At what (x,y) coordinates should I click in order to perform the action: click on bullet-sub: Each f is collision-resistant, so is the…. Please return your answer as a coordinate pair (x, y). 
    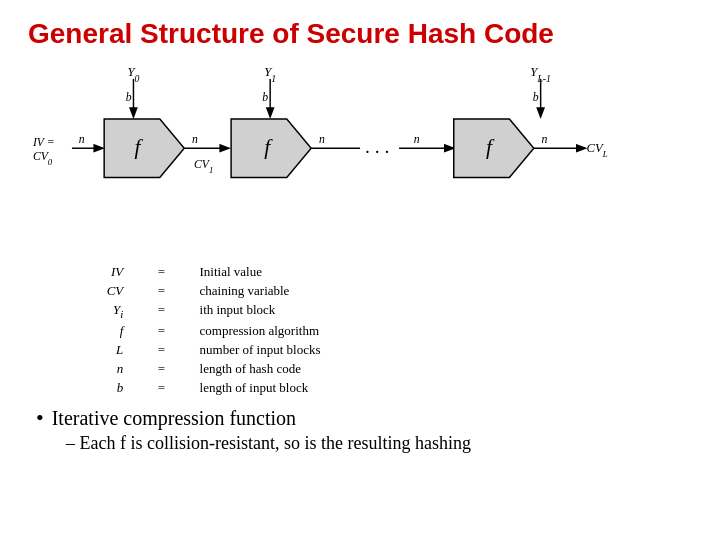
    Looking at the image, I should click on (379, 444).